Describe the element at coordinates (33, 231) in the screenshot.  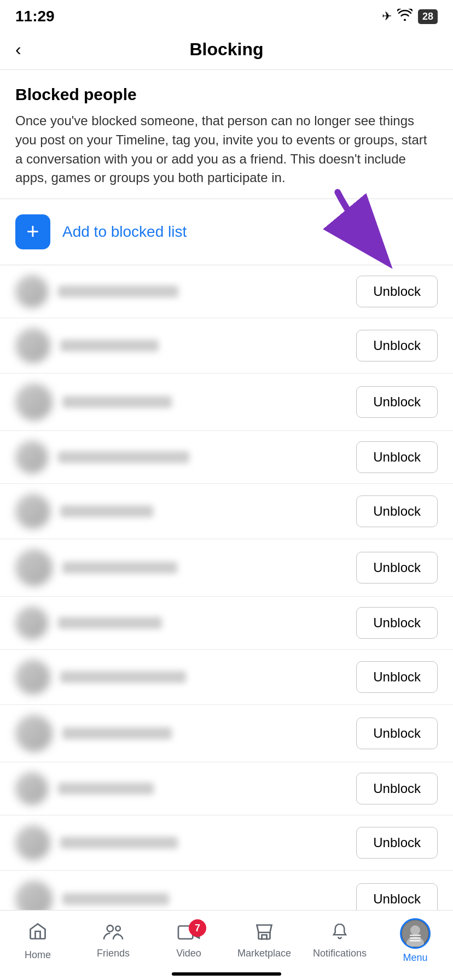
I see `plus-icon: +` at that location.